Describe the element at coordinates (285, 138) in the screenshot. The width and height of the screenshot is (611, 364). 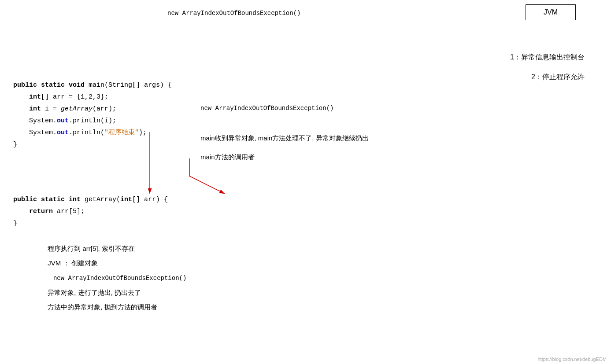
I see `annotation-main-note: main收到异常对象, main方法处理不了, 异常对象继续扔出` at that location.